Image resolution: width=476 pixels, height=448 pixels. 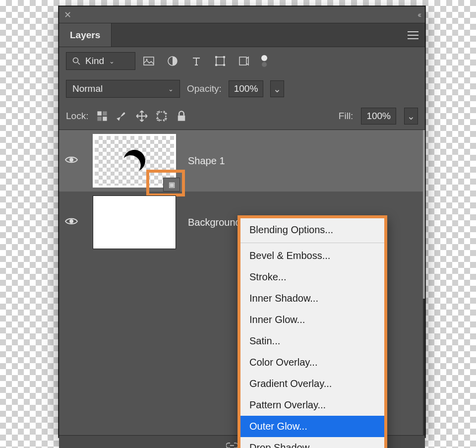 I want to click on layer-filter-kind-select: Kind ⌄, so click(x=101, y=61).